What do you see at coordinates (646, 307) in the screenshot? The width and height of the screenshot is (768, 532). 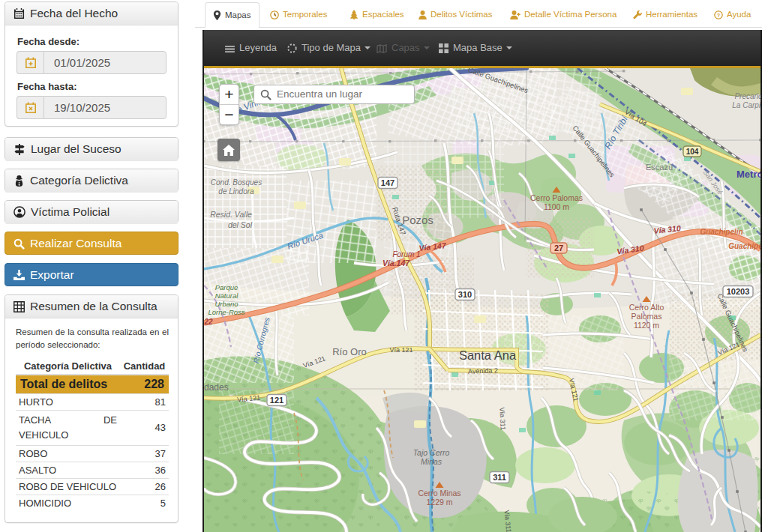 I see `svg-text: Cerro Alto` at bounding box center [646, 307].